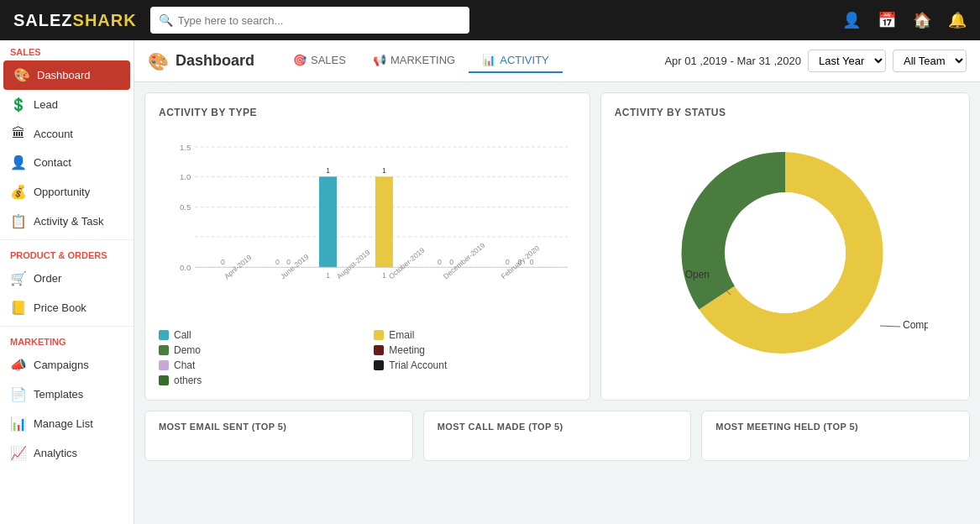 This screenshot has width=980, height=524. What do you see at coordinates (183, 335) in the screenshot?
I see `legend-label-call: Call` at bounding box center [183, 335].